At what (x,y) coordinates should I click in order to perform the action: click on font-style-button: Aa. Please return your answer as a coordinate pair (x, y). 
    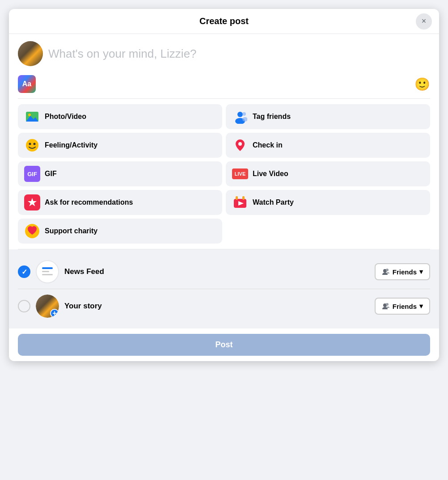
    Looking at the image, I should click on (27, 84).